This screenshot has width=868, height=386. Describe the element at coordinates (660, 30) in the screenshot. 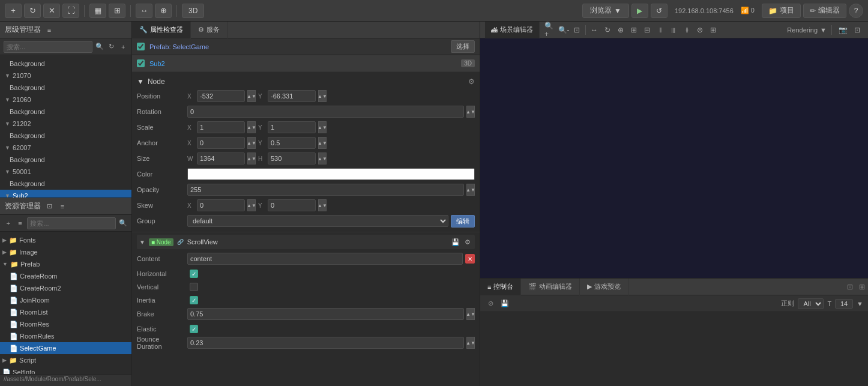

I see `align-left-icon: ⫴` at that location.